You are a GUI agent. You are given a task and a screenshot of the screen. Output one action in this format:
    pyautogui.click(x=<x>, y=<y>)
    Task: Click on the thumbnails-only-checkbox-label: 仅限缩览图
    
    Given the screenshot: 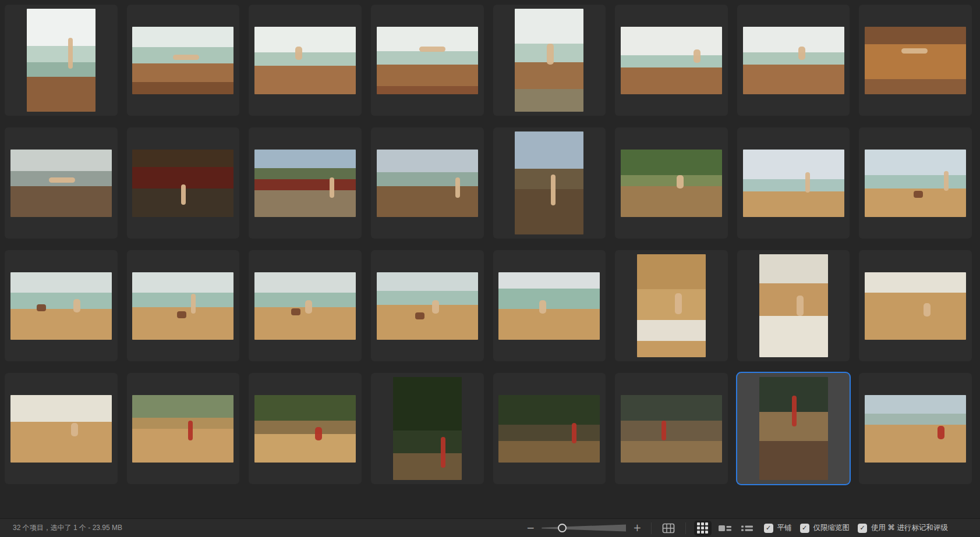 What is the action you would take?
    pyautogui.click(x=832, y=528)
    